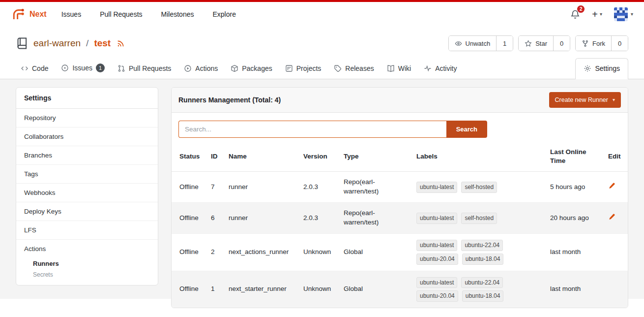 The image size is (644, 317). Describe the element at coordinates (446, 68) in the screenshot. I see `tab-label: Activity` at that location.